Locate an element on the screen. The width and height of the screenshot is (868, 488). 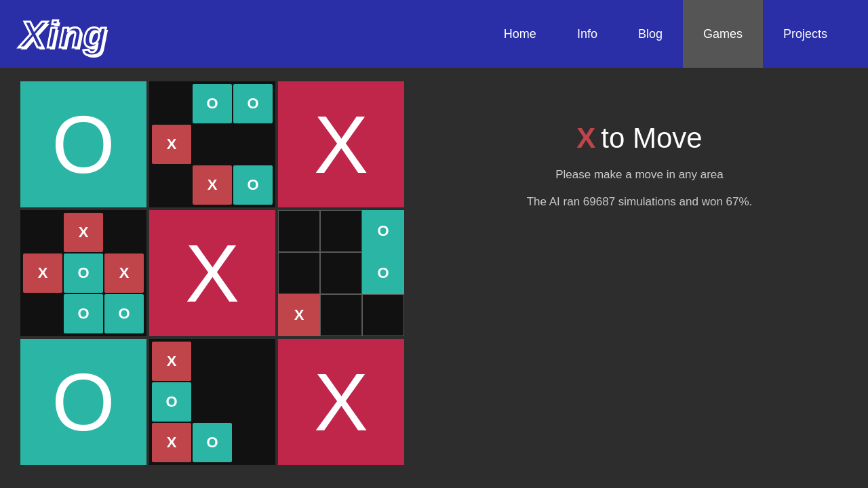
mini-grid-7: X O X O is located at coordinates (212, 402).